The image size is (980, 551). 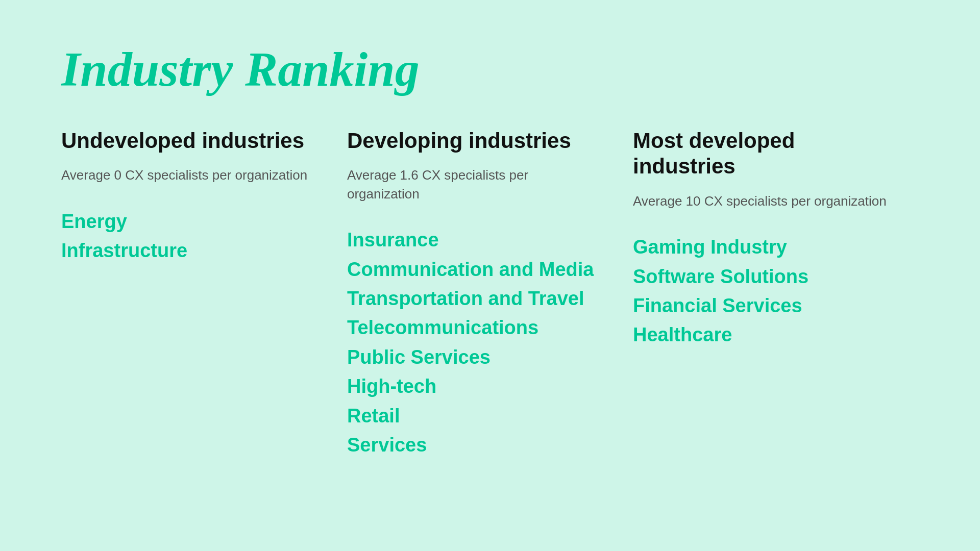 I want to click on list-item: Services, so click(x=475, y=445).